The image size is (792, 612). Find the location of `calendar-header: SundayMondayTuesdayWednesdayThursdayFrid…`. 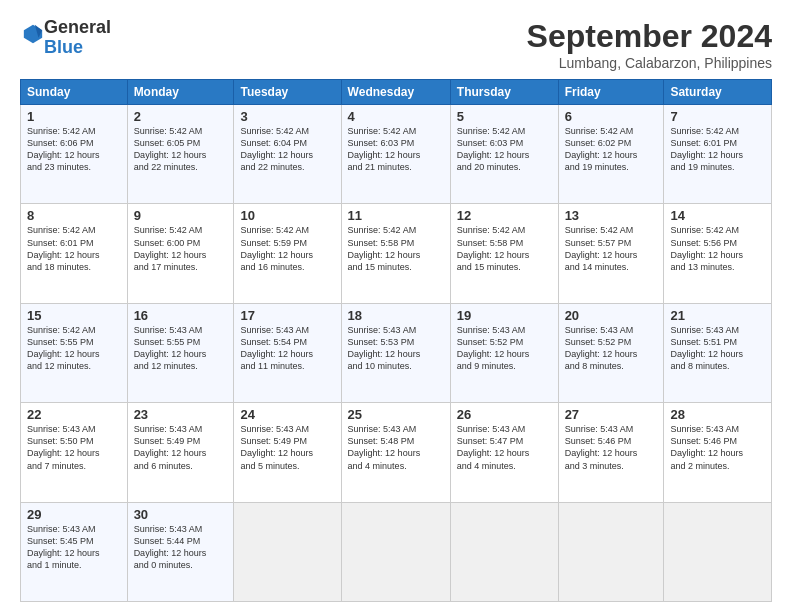

calendar-header: SundayMondayTuesdayWednesdayThursdayFrid… is located at coordinates (396, 92).